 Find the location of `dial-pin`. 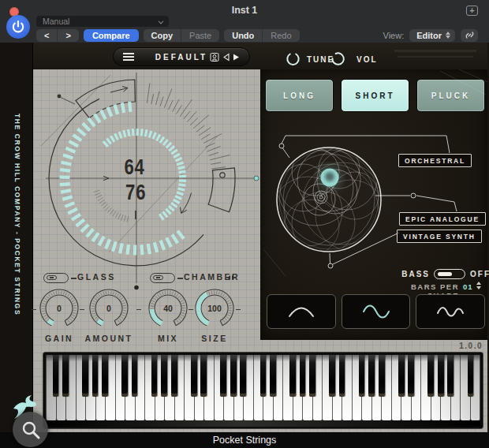

dial-pin is located at coordinates (60, 96).